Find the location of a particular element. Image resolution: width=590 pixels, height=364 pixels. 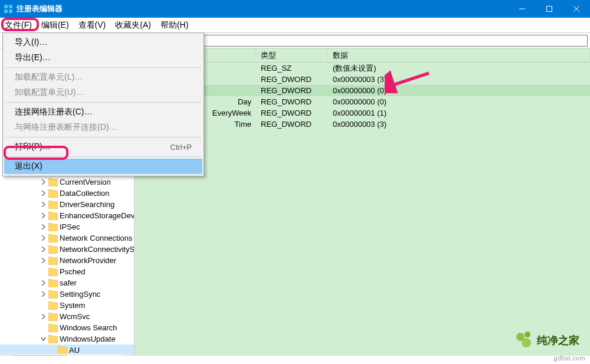

col-type: 类型 is located at coordinates (292, 55).